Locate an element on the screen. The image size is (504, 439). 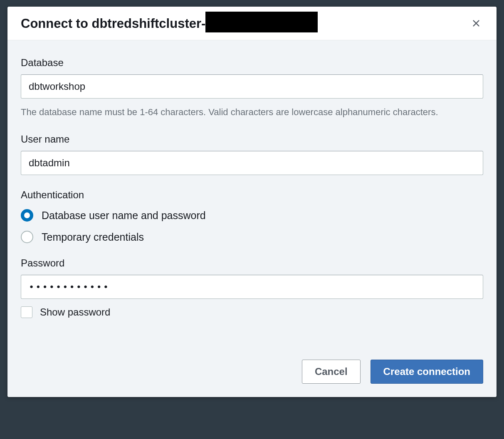
close-icon is located at coordinates (476, 24).